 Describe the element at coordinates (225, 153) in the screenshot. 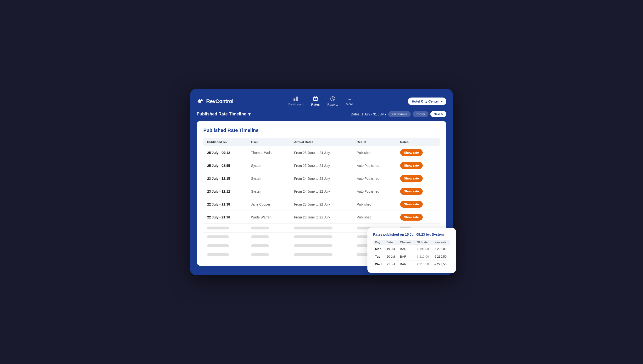

I see `cell-published-on: 25 July - 09:12` at that location.